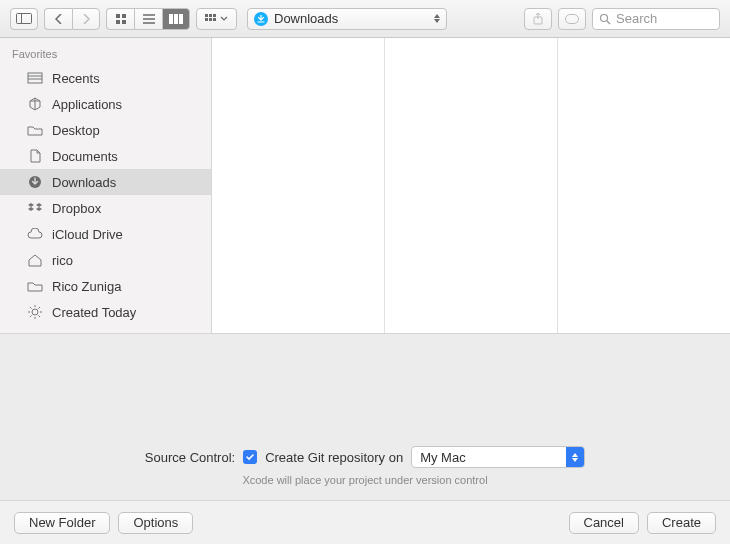 This screenshot has width=730, height=544. I want to click on sidebar-item-applications: Applications, so click(106, 104).